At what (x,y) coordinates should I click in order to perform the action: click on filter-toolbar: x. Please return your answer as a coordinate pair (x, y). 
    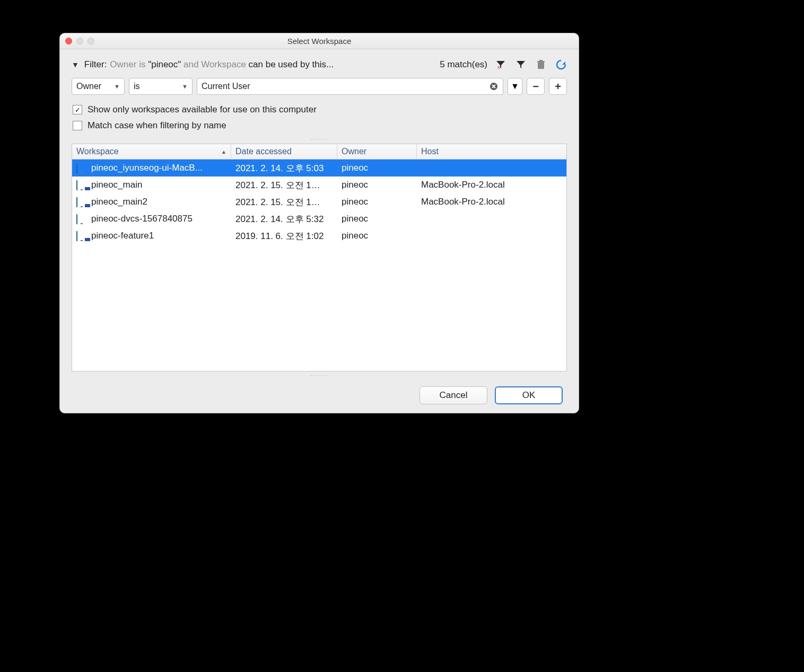
    Looking at the image, I should click on (531, 65).